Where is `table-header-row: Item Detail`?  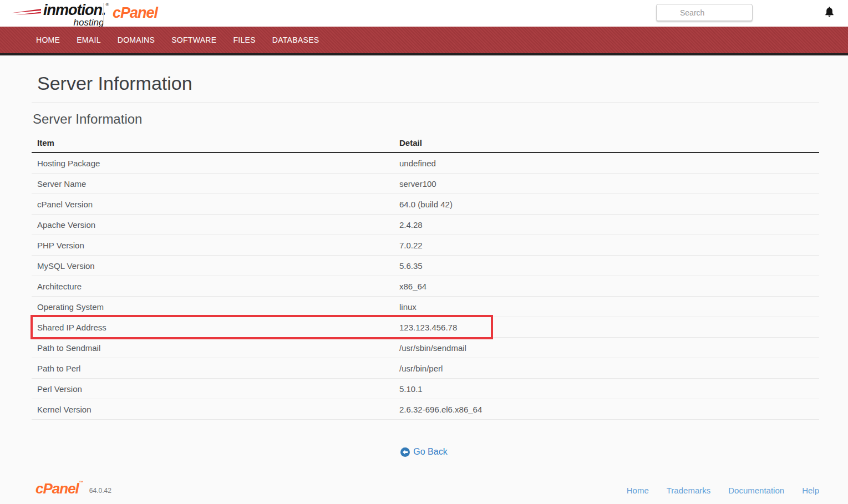 table-header-row: Item Detail is located at coordinates (425, 143).